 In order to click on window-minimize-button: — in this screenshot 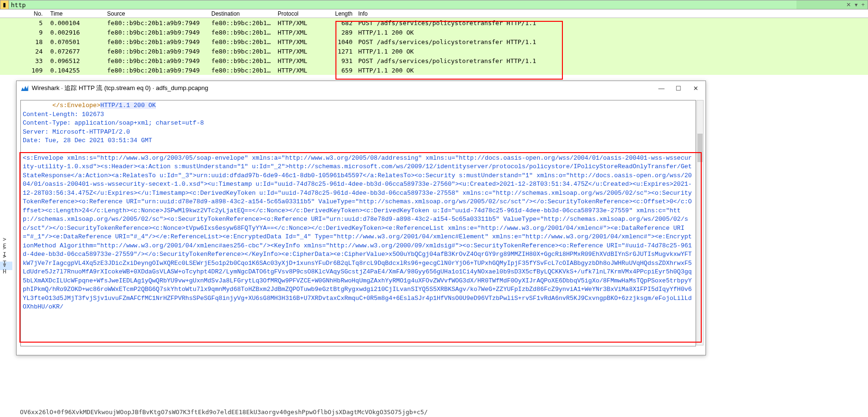, I will do `click(661, 88)`.